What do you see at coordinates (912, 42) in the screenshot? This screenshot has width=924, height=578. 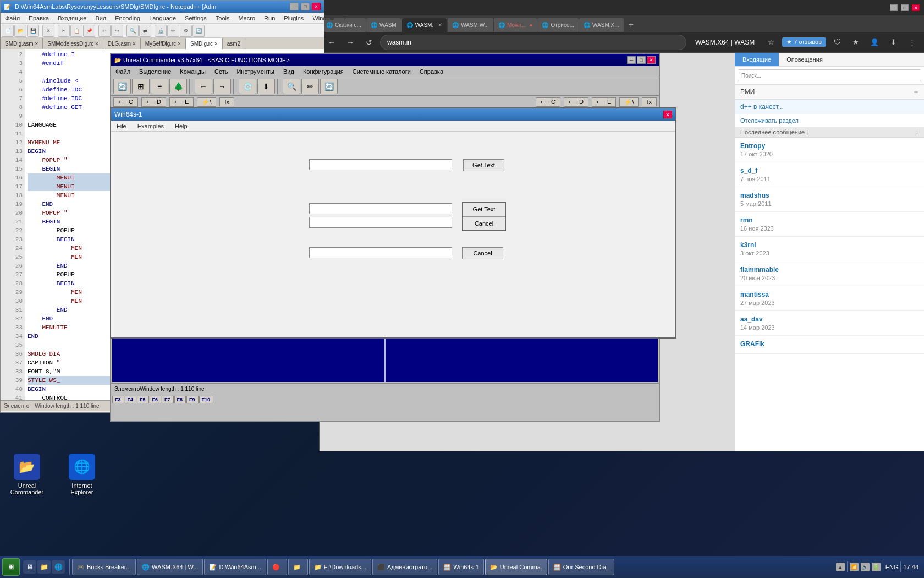 I see `browser-menu: ⋮` at bounding box center [912, 42].